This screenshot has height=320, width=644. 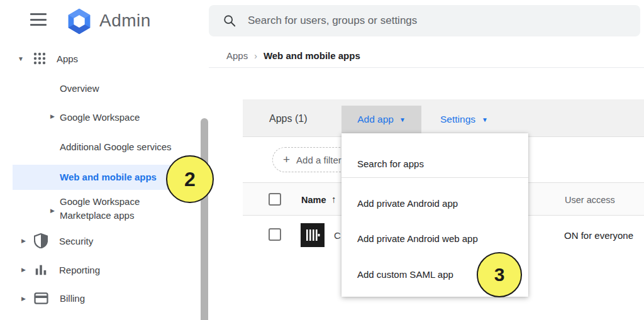 What do you see at coordinates (204, 219) in the screenshot?
I see `sidebar-scrollbar` at bounding box center [204, 219].